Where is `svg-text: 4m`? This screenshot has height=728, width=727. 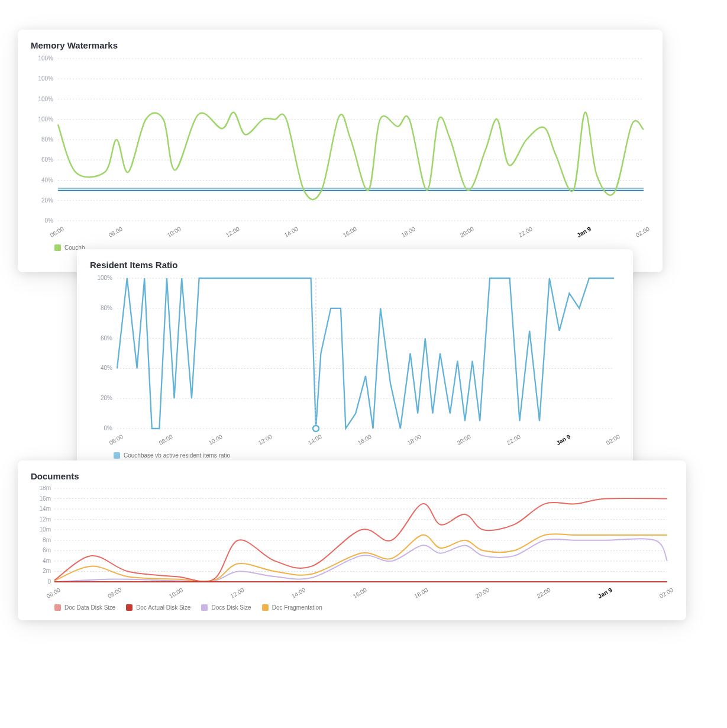
svg-text: 4m is located at coordinates (47, 561).